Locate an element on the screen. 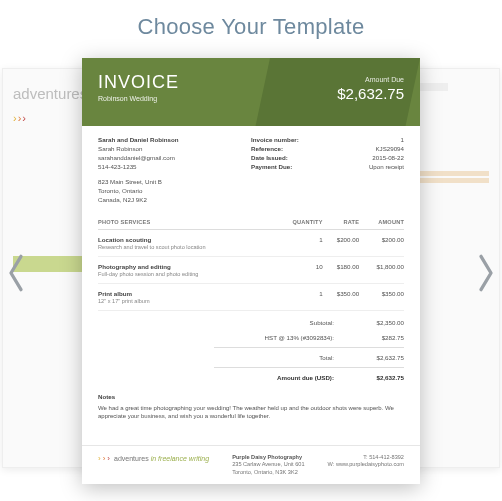 Image resolution: width=502 pixels, height=501 pixels. invoice-header: INVOICE Robinson Wedding Amount Due $2,6… is located at coordinates (251, 92).